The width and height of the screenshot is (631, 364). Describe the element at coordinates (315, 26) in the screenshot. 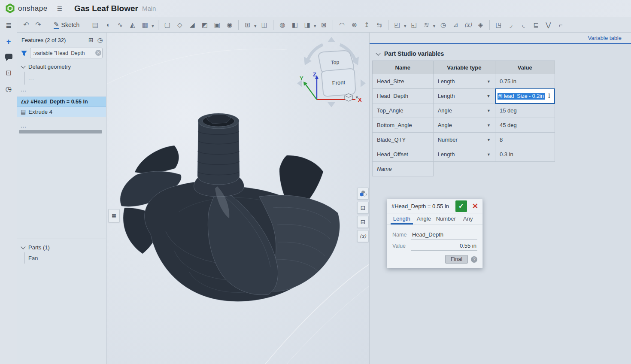

I see `transform-dropdown-icon: ▼` at that location.